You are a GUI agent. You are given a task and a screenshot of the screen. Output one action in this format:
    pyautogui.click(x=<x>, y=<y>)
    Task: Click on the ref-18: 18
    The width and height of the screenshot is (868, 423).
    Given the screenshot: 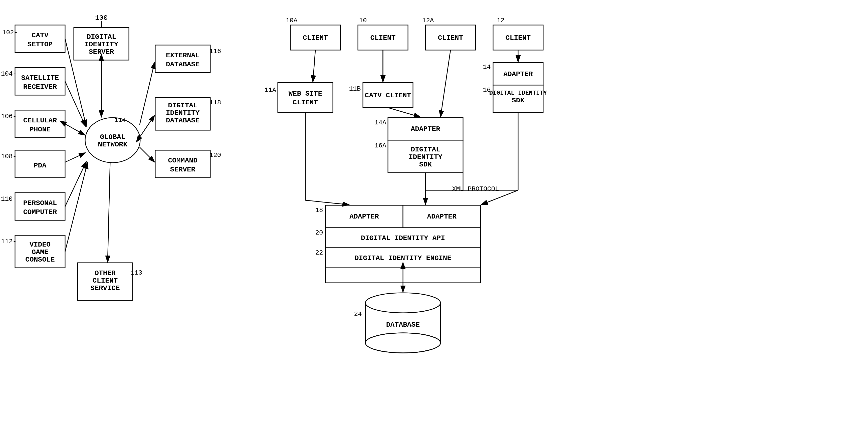 What is the action you would take?
    pyautogui.click(x=319, y=210)
    